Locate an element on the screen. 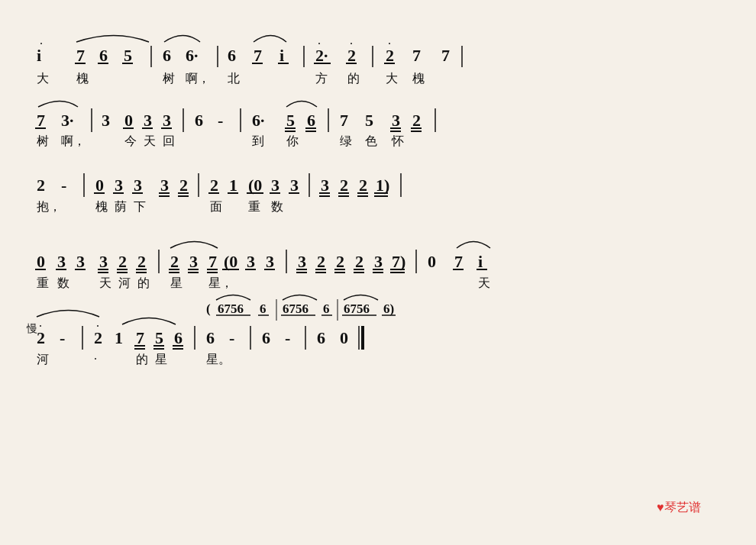 The width and height of the screenshot is (756, 545). note: 1 is located at coordinates (234, 185).